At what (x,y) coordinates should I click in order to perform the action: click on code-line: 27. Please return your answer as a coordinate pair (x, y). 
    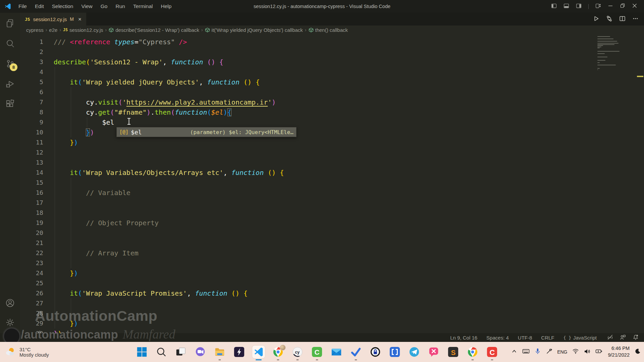
    Looking at the image, I should click on (332, 303).